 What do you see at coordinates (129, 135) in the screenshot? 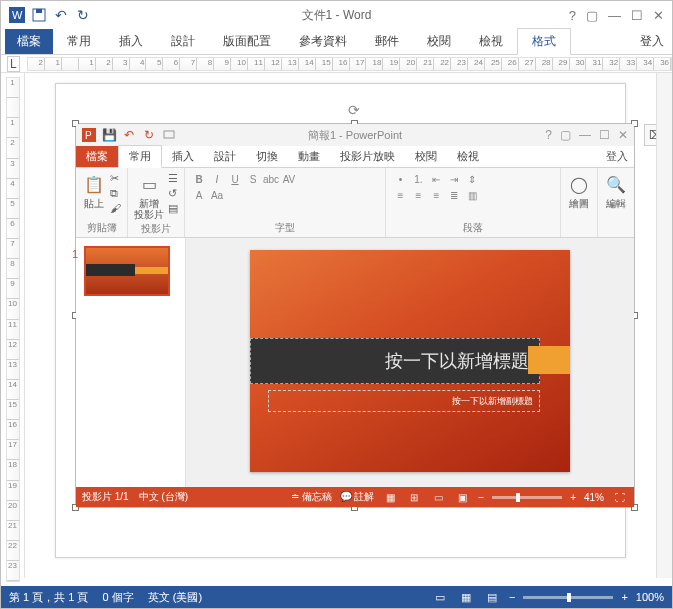
I see `pp-undo-icon: ↶` at bounding box center [129, 135].